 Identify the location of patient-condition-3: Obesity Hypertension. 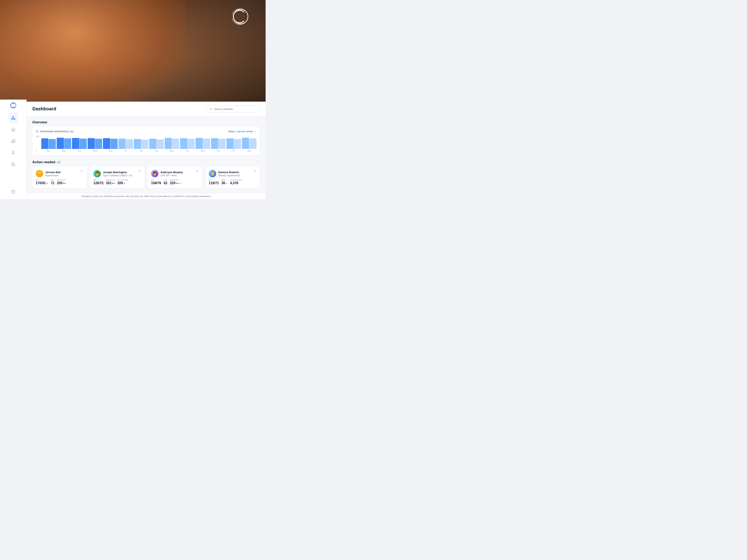
(229, 176).